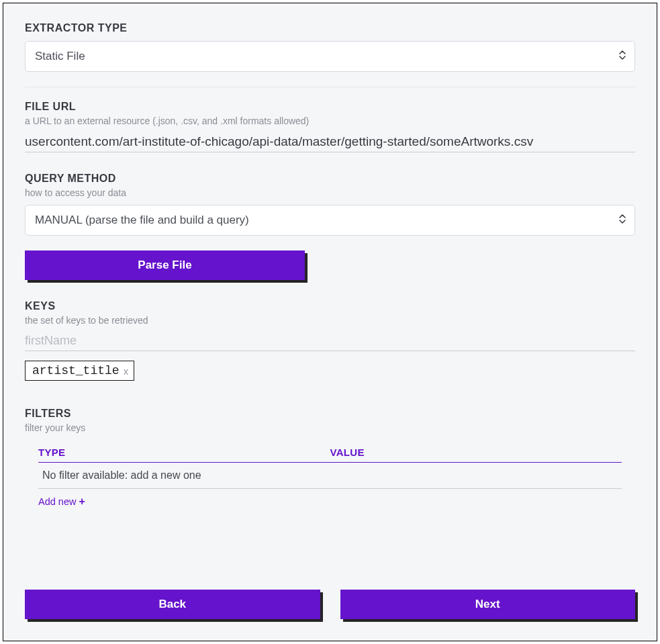  I want to click on add-filter-label: Add new, so click(57, 502).